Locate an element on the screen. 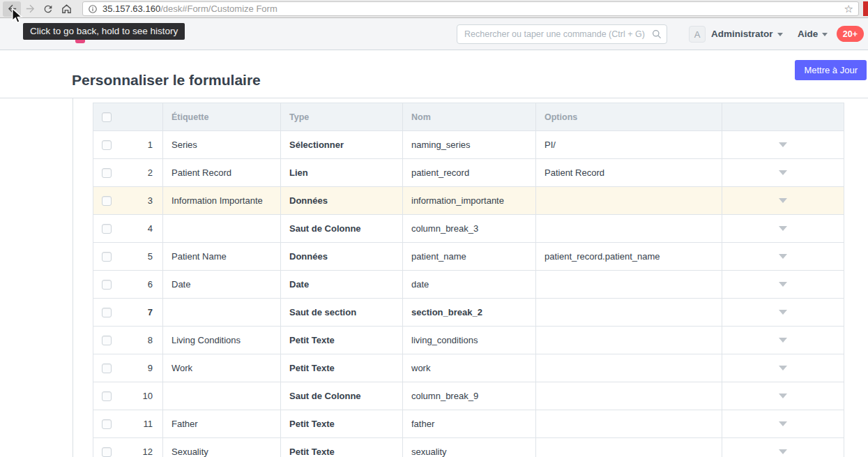 This screenshot has height=457, width=868. search-icon is located at coordinates (657, 36).